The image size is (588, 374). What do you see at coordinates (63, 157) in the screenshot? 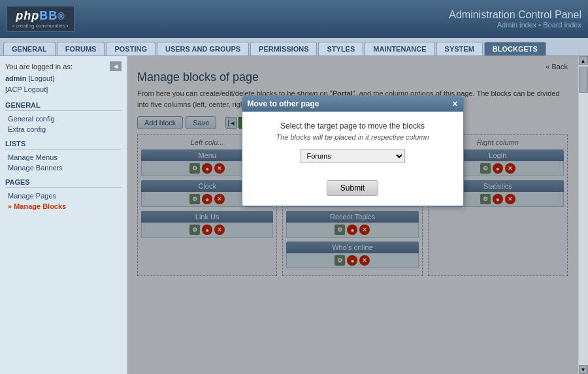
I see `sidebar-manage-menus: Manage Menus` at bounding box center [63, 157].